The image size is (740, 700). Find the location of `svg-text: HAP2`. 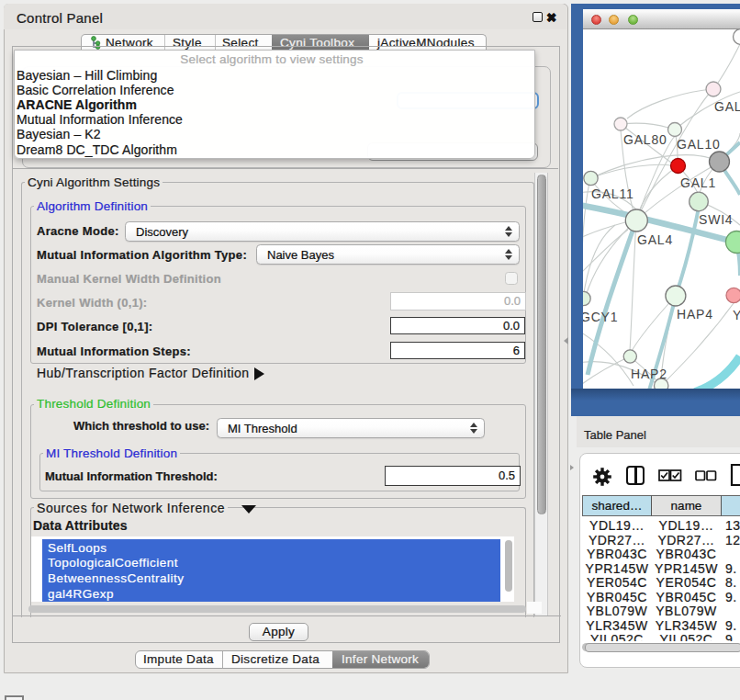

svg-text: HAP2 is located at coordinates (649, 374).